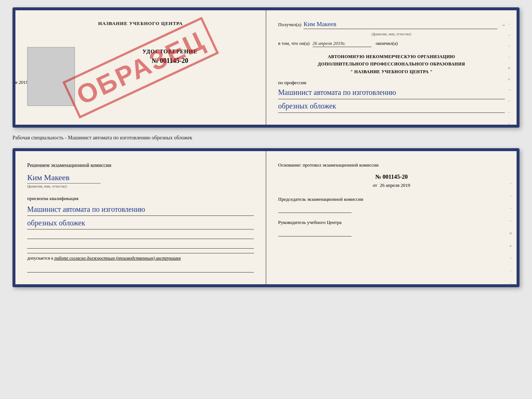  What do you see at coordinates (392, 228) in the screenshot?
I see `rukovoditel-block: Руководитель учебного Центра` at bounding box center [392, 228].